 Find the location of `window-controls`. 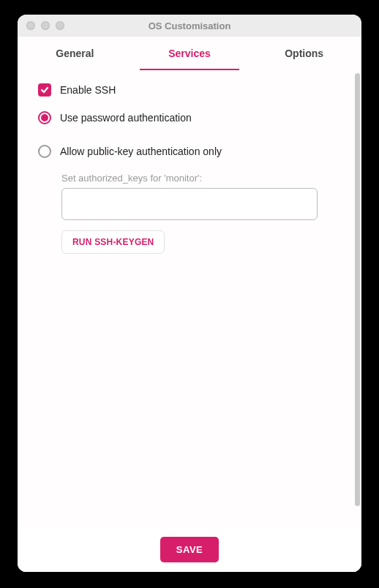

window-controls is located at coordinates (45, 26).